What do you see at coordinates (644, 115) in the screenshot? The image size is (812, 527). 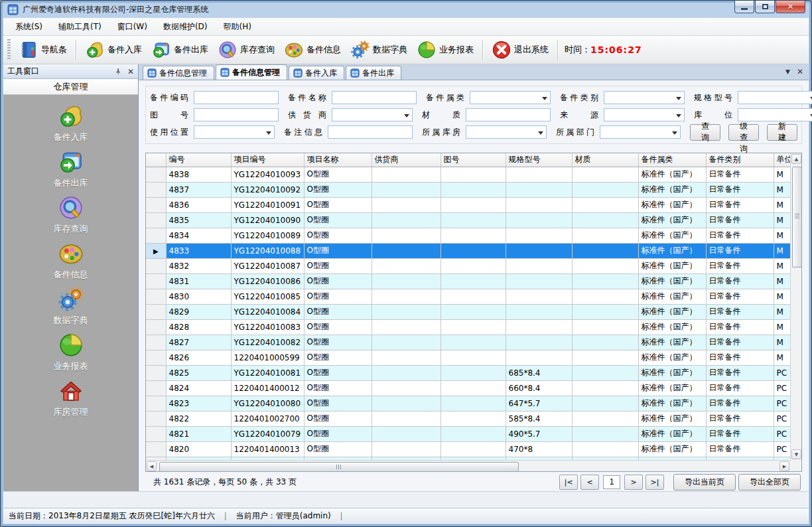 I see `source-select` at bounding box center [644, 115].